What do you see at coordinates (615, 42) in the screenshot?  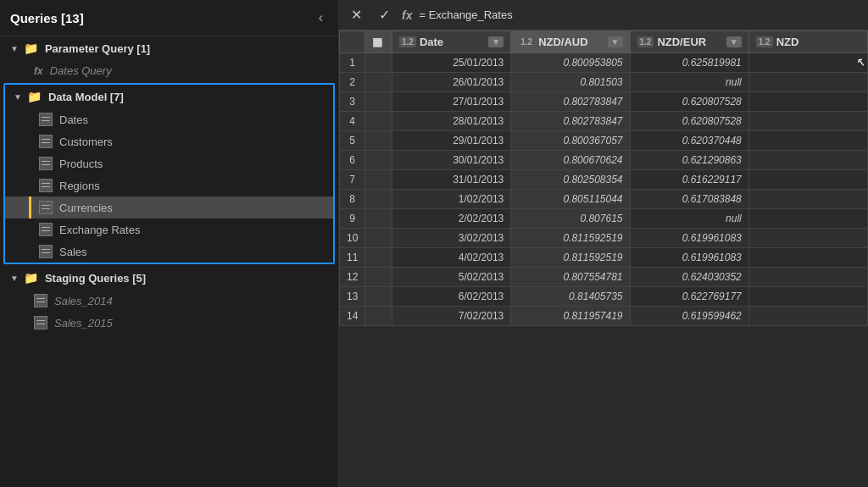 I see `nzd-aud-col-dropdown: ▼` at bounding box center [615, 42].